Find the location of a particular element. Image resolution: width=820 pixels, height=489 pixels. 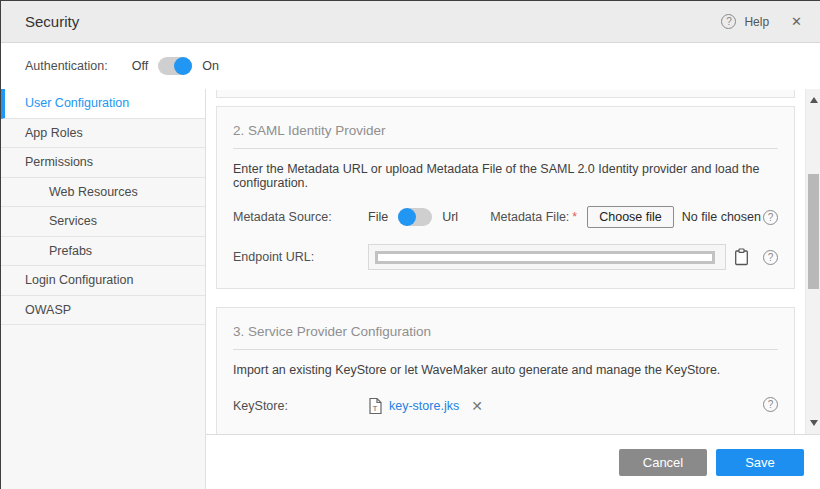

redacted-url-value is located at coordinates (545, 258).